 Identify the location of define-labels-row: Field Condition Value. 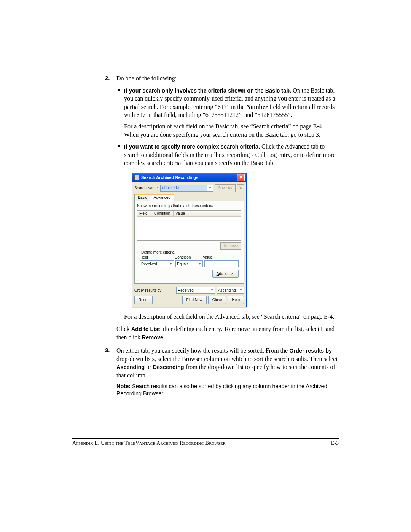
(189, 257).